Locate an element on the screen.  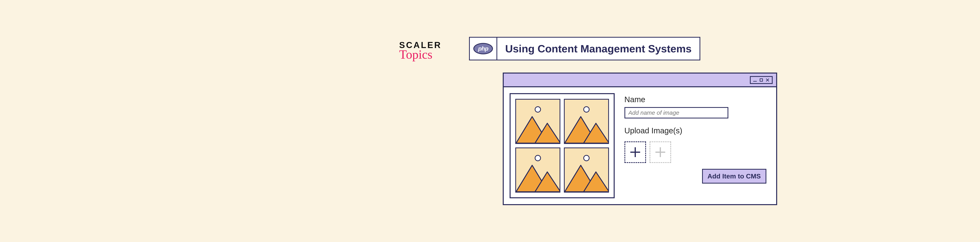
window-controls is located at coordinates (761, 80).